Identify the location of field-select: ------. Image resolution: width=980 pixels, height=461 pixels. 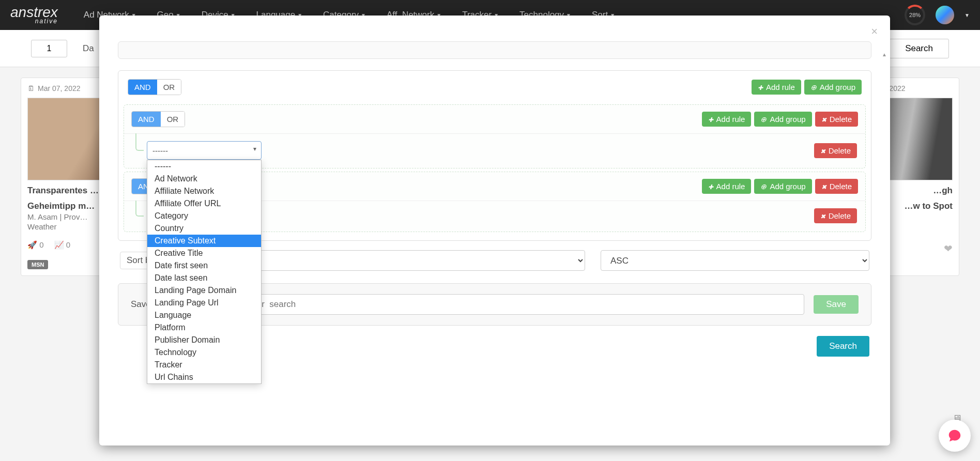
(204, 150).